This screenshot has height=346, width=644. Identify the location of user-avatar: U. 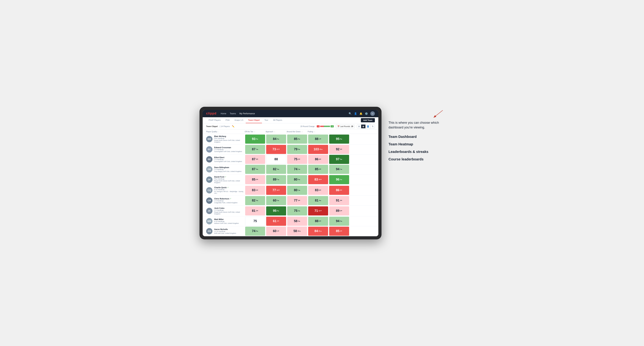
(372, 114).